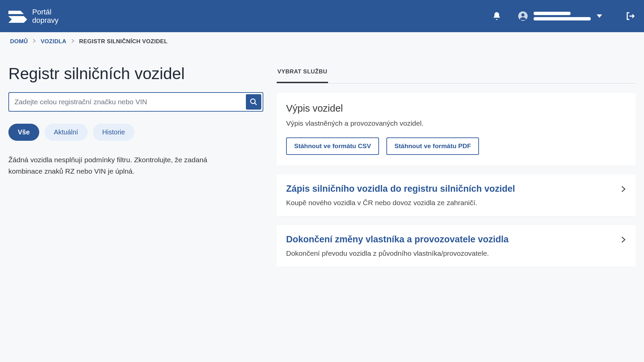 Image resolution: width=644 pixels, height=362 pixels. What do you see at coordinates (322, 42) in the screenshot?
I see `breadcrumb: DOMŮ VOZIDLA REGISTR SILNIČNÍCH VOZIDEL` at bounding box center [322, 42].